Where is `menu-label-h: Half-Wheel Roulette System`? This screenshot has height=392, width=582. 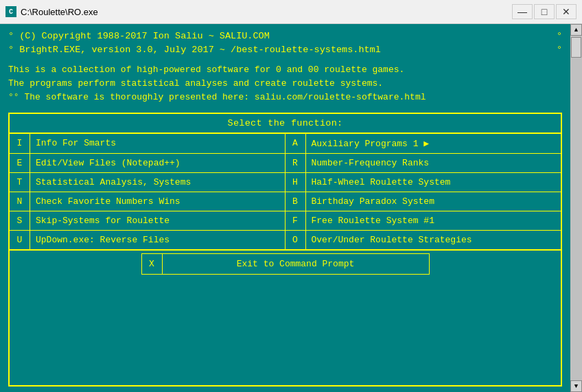
menu-label-h: Half-Wheel Roulette System is located at coordinates (434, 183).